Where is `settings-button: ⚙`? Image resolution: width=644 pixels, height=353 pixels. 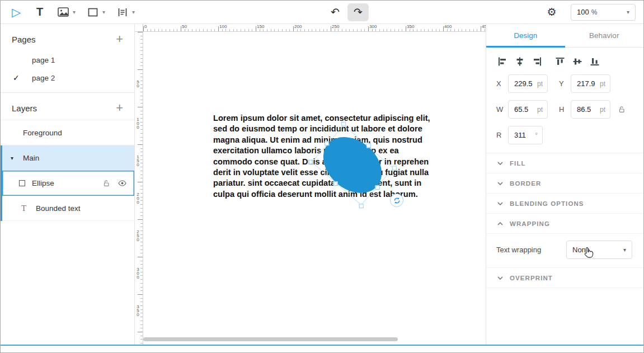
settings-button: ⚙ is located at coordinates (552, 12).